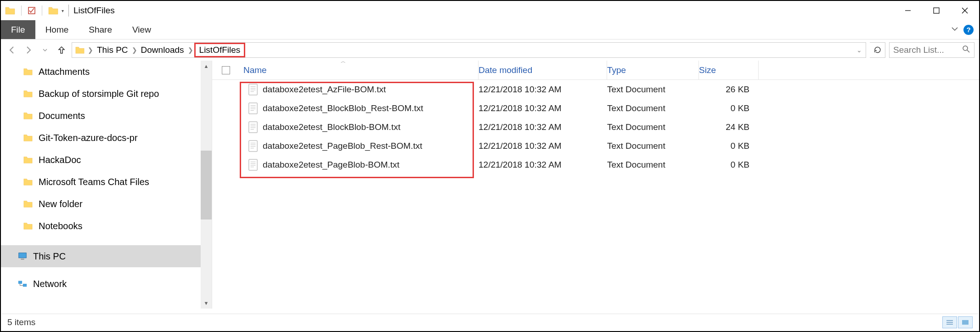 This screenshot has width=980, height=332. What do you see at coordinates (729, 90) in the screenshot?
I see `file-size: 26 KB` at bounding box center [729, 90].